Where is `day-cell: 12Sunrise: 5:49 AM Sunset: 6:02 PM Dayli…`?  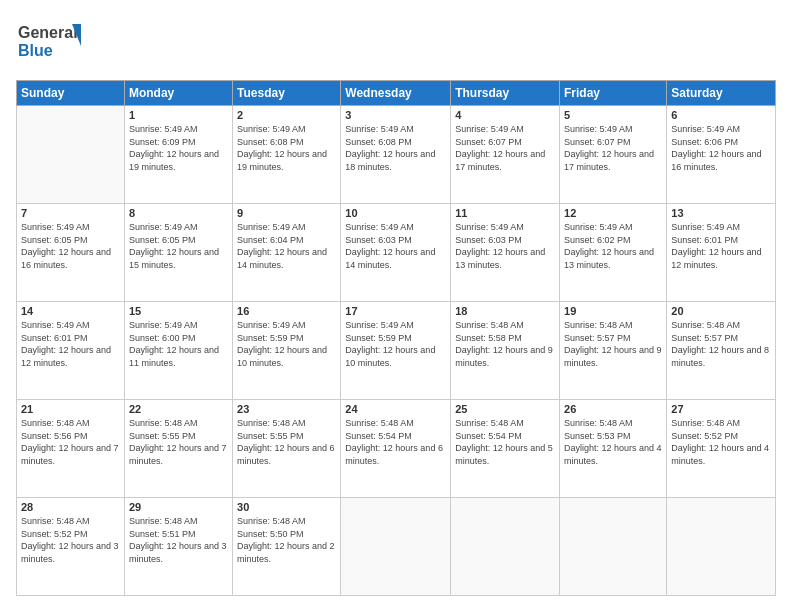
day-cell: 12Sunrise: 5:49 AM Sunset: 6:02 PM Dayli… is located at coordinates (614, 253).